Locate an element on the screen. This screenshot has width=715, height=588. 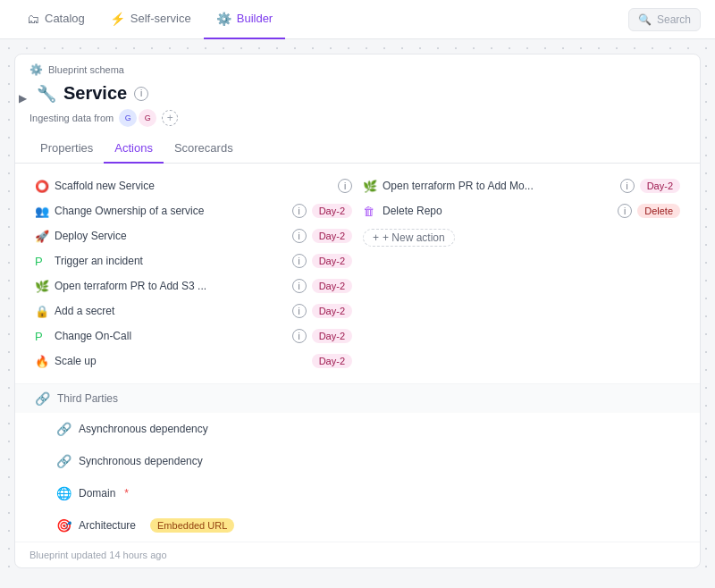
secret-badge: Day-2 is located at coordinates (332, 311).